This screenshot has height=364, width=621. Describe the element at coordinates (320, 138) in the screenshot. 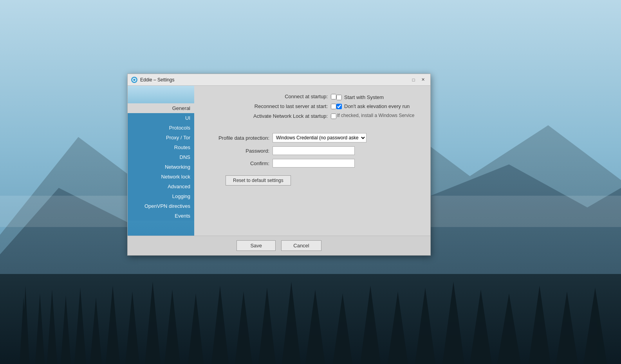

I see `profile-protection-select: Windows Credential (no password asked) N…` at that location.